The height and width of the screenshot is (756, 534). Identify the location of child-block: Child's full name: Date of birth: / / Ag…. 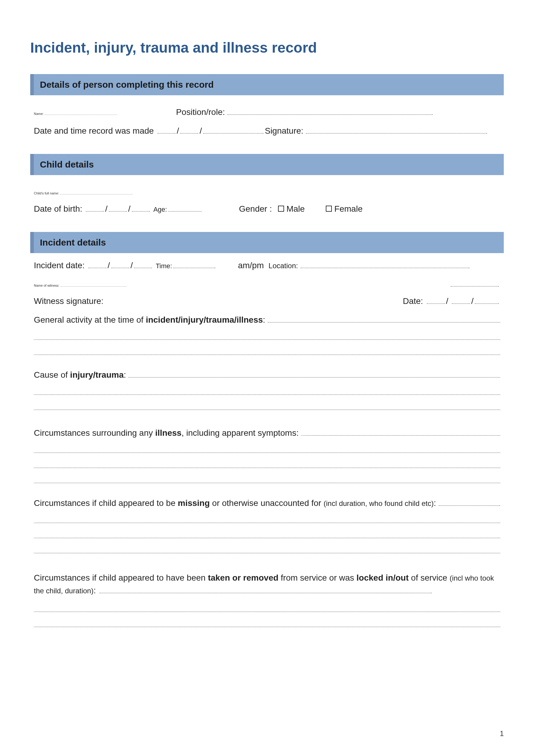
(267, 209).